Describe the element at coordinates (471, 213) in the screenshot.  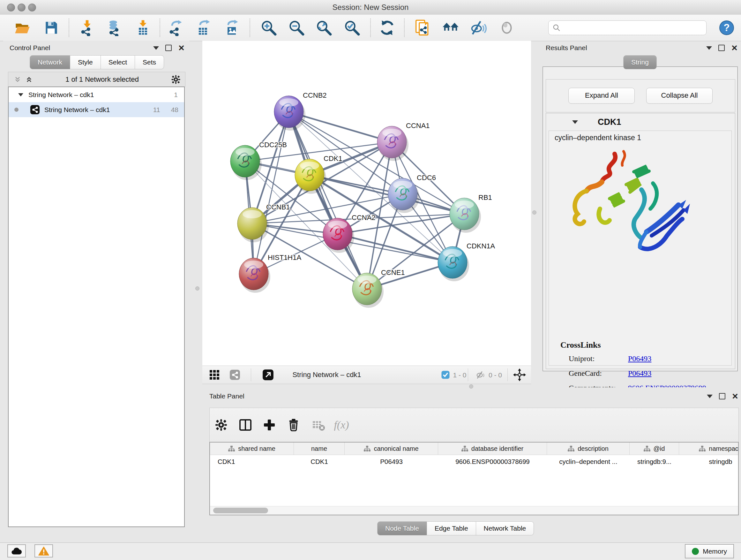
I see `network-node-rb1: RB1` at that location.